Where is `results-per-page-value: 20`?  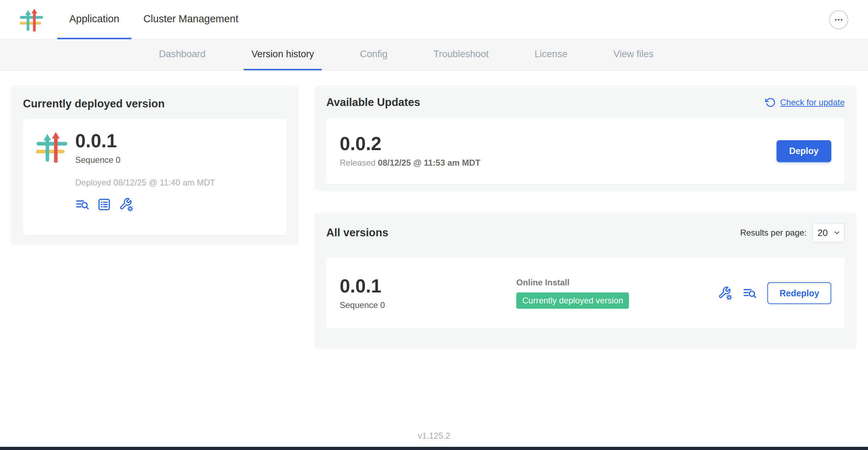
results-per-page-value: 20 is located at coordinates (823, 233).